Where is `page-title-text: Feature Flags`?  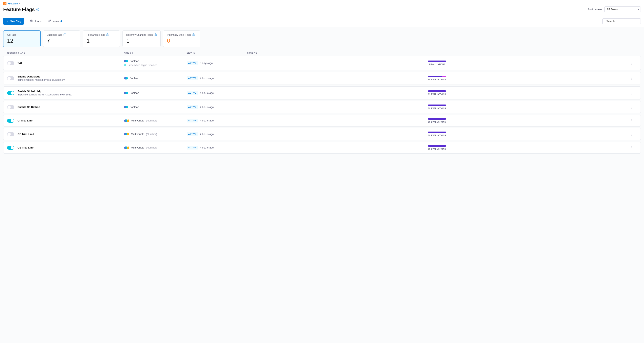
page-title-text: Feature Flags is located at coordinates (19, 10).